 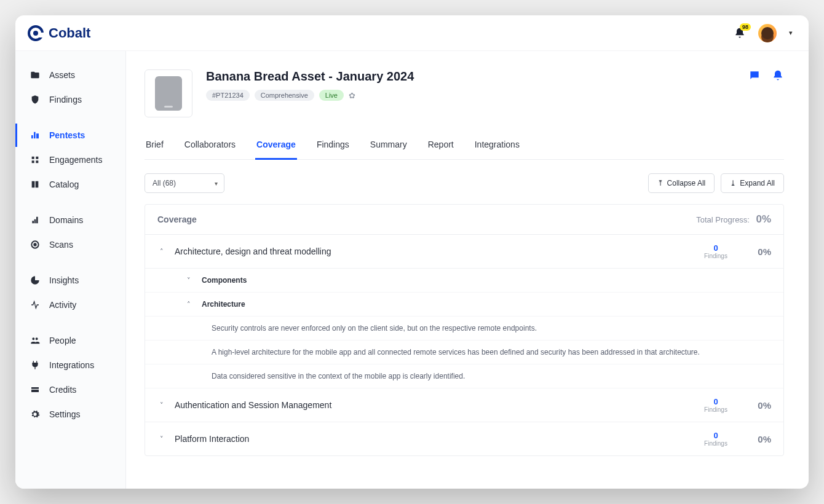 I want to click on sidebar-item-assets: Assets, so click(x=70, y=75).